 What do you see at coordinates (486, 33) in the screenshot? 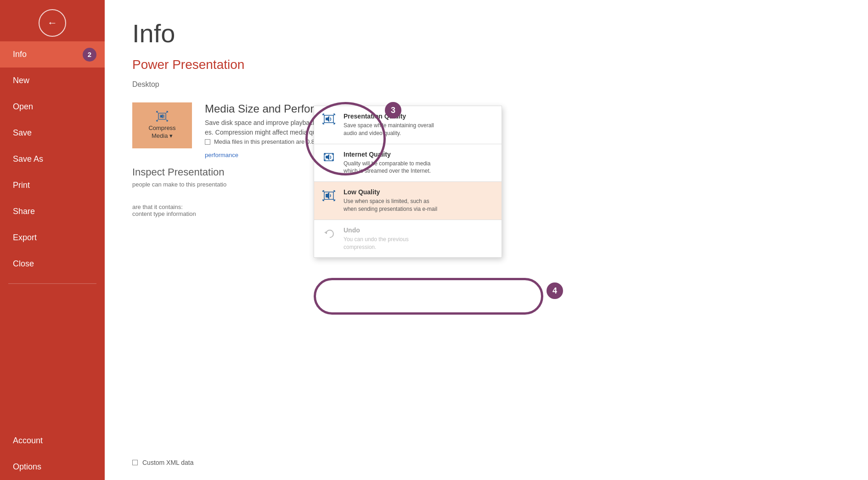
I see `page-title: Info` at bounding box center [486, 33].